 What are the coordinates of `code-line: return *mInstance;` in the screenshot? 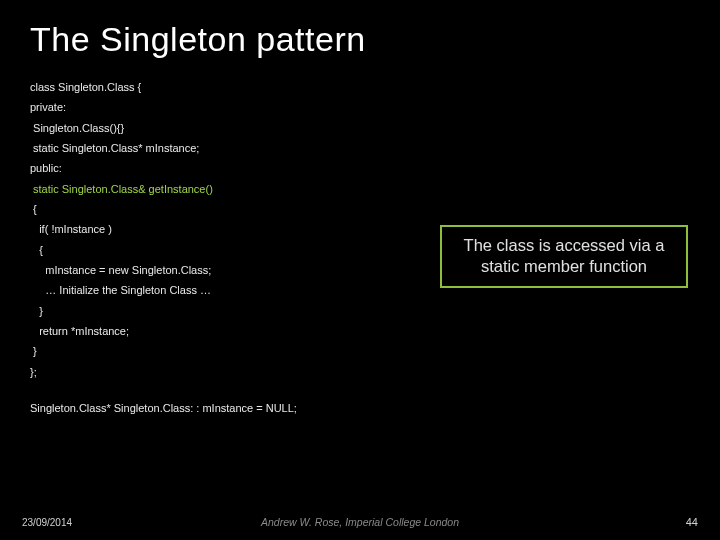 It's located at (360, 331).